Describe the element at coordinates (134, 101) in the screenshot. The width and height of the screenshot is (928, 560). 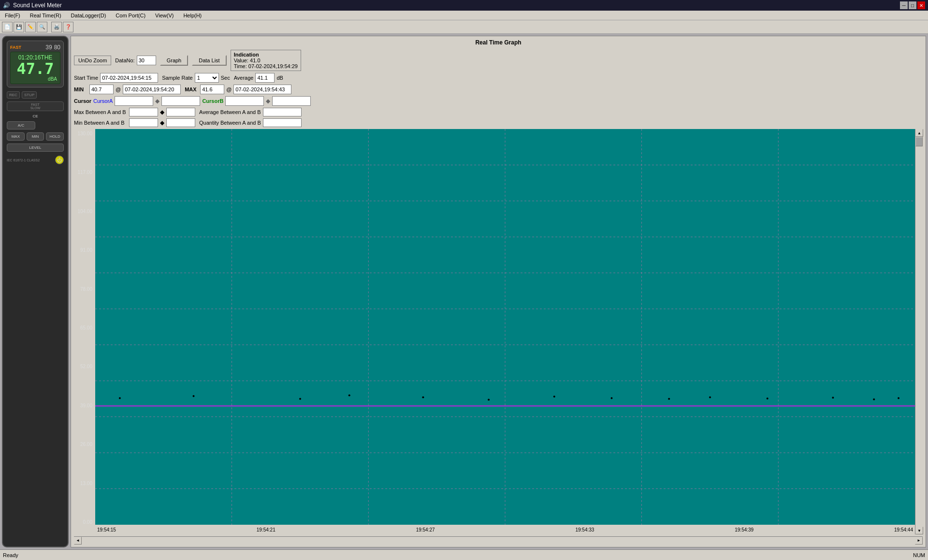
I see `cursor-a-input1` at that location.